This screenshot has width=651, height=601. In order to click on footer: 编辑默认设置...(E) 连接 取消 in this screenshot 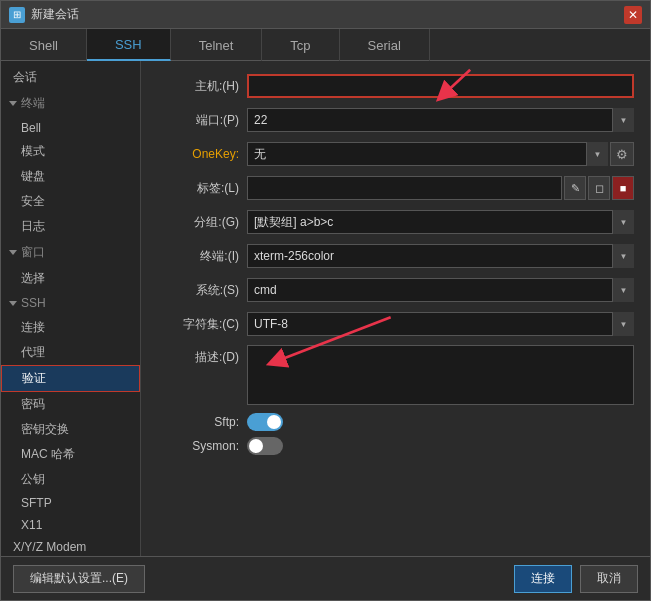, I will do `click(326, 578)`.